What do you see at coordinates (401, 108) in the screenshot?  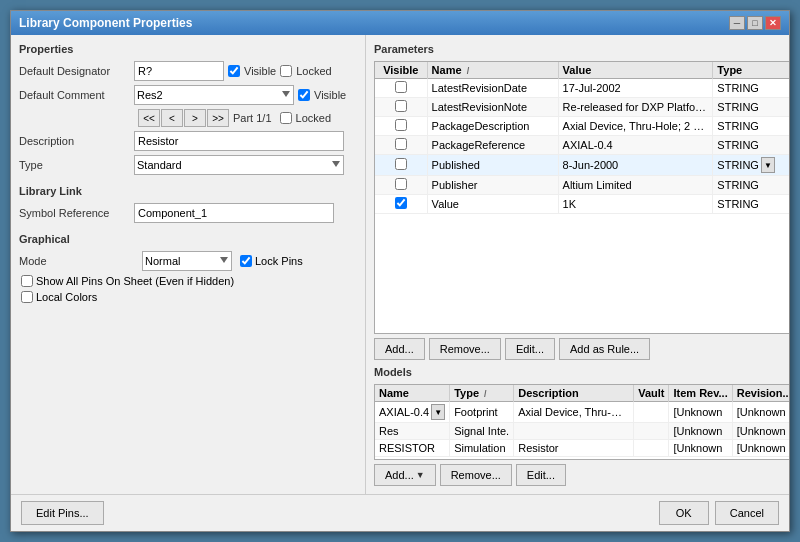 I see `params-visible-cell` at bounding box center [401, 108].